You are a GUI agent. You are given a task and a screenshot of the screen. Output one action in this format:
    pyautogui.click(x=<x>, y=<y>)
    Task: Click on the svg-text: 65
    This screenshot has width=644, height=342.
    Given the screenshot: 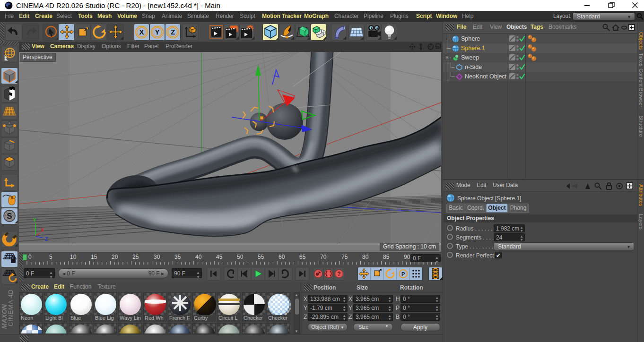 What is the action you would take?
    pyautogui.click(x=303, y=257)
    